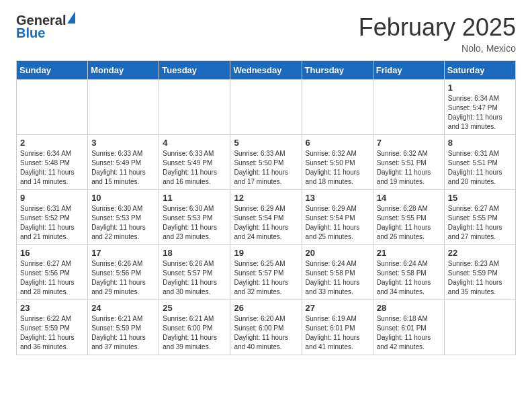 The height and width of the screenshot is (411, 532). Describe the element at coordinates (52, 218) in the screenshot. I see `calendar-cell: 9Sunrise: 6:31 AM Sunset: 5:52 PM Daylig…` at that location.